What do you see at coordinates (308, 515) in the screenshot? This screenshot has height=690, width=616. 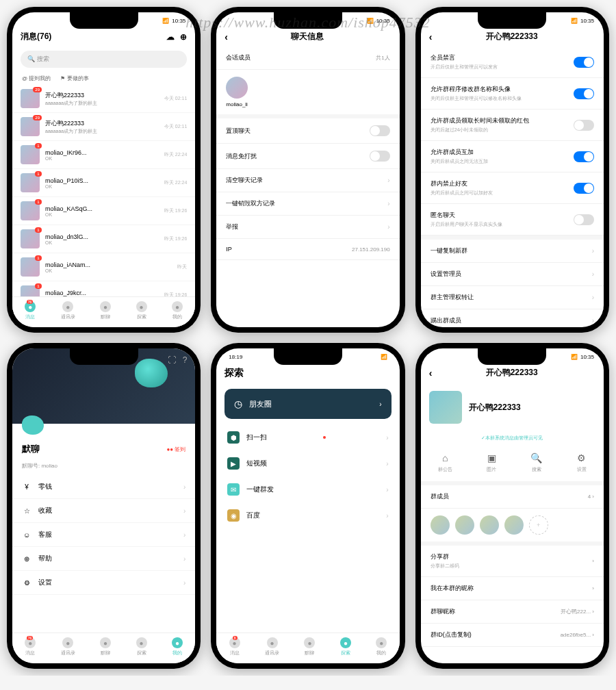 I see `explore-百度: ◉百度›` at bounding box center [308, 515].